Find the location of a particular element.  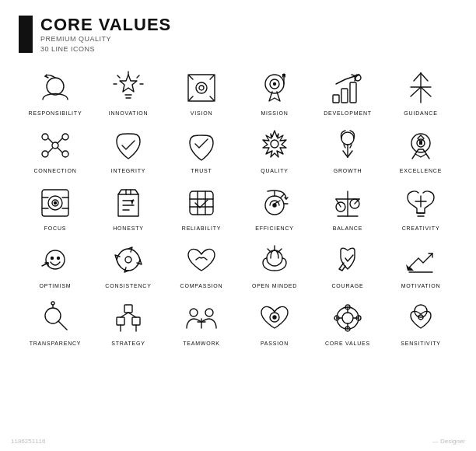

icon-efficiency: EFFICIENCY is located at coordinates (275, 207).